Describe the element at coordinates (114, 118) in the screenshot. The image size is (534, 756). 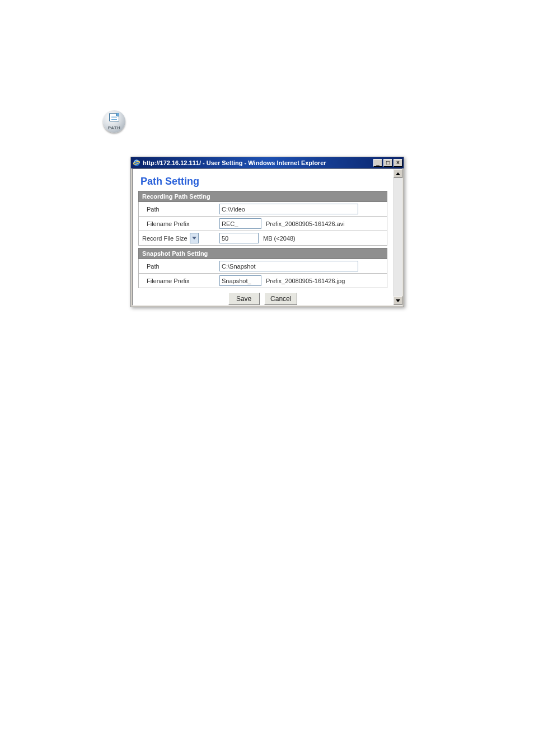
I see `document-icon` at that location.